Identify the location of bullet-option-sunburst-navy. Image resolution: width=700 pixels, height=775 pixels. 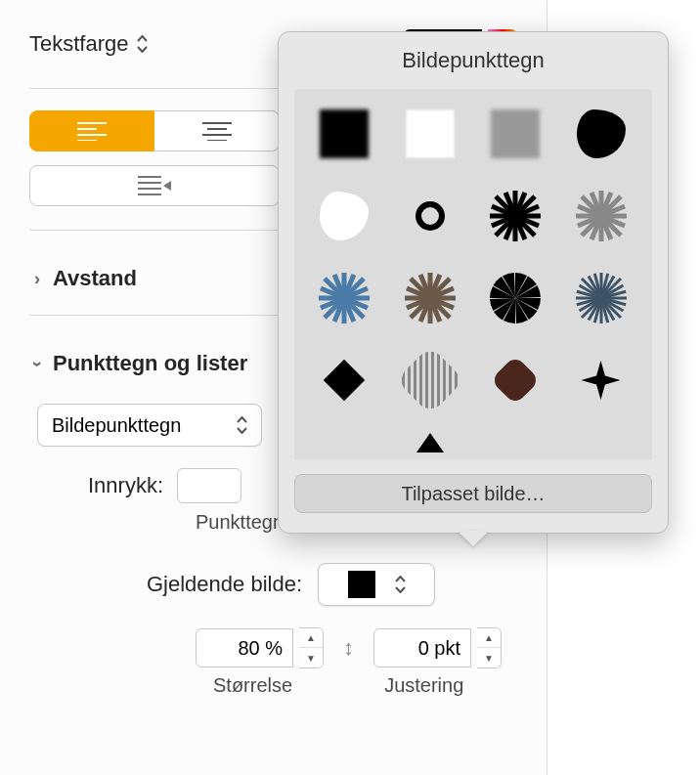
(601, 298).